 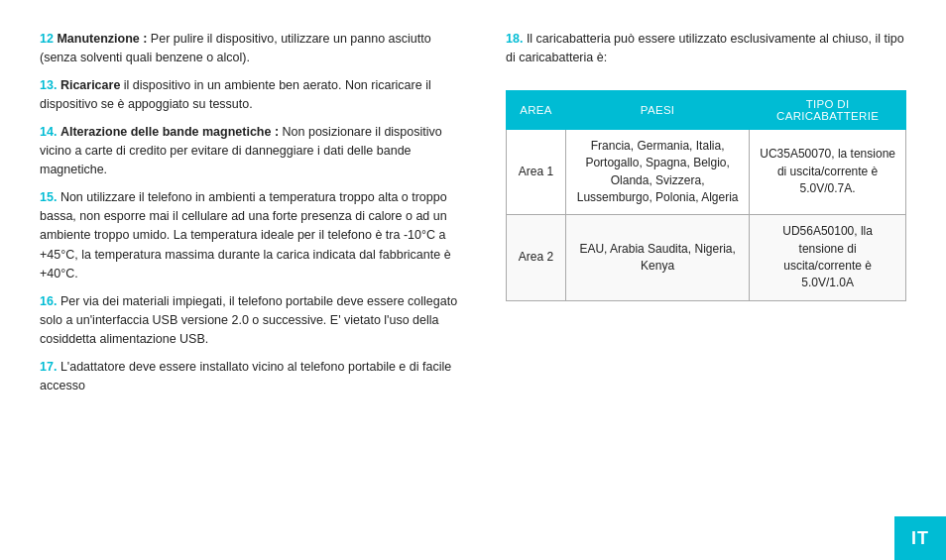 I want to click on table-cell-tipo-1: UC35A50070, la tensione di uscita/corren…, so click(x=828, y=172).